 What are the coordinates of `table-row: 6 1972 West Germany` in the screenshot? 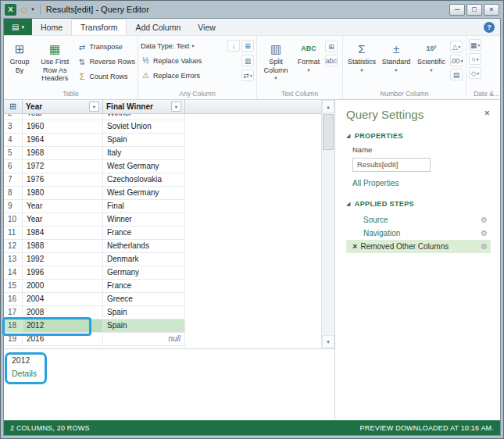 It's located at (163, 167).